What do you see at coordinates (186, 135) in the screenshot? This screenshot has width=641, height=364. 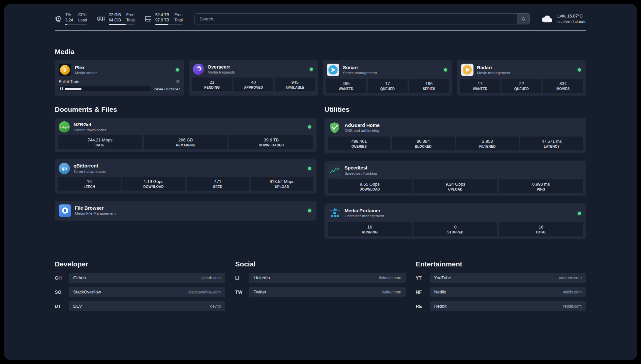 I see `app-card-nzbget: nzbget NZBGet Usenet downloader 744.21 M…` at bounding box center [186, 135].